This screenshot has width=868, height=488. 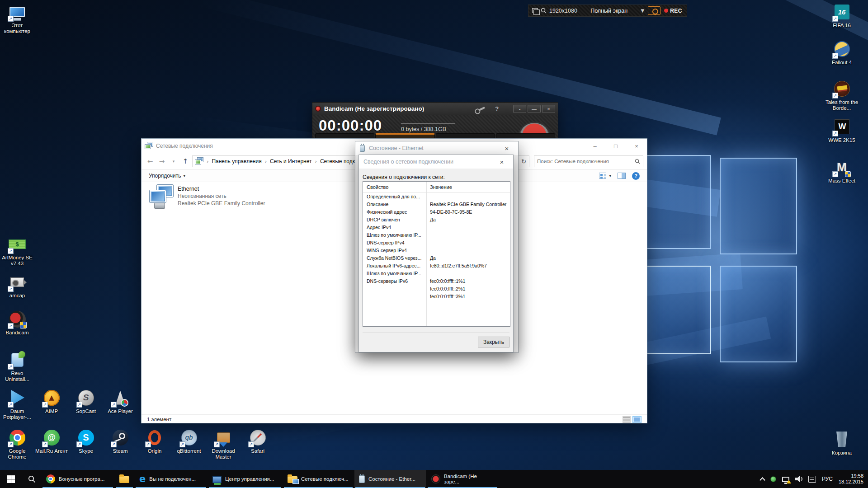 I want to click on desktop-icon-bandicam: ↗ Bandicam, so click(x=17, y=323).